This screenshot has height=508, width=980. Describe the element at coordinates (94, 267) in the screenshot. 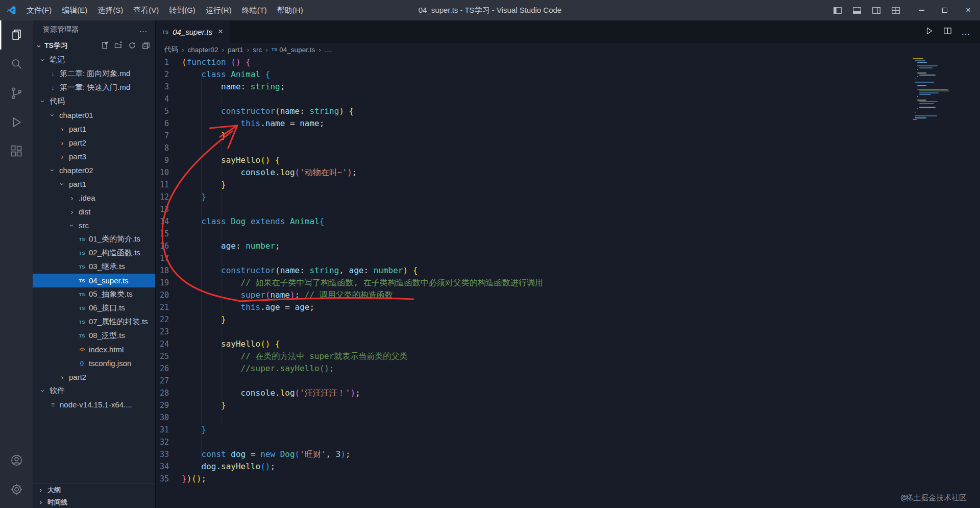

I see `tree-item-03_继承.ts: TS03_继承.ts` at that location.